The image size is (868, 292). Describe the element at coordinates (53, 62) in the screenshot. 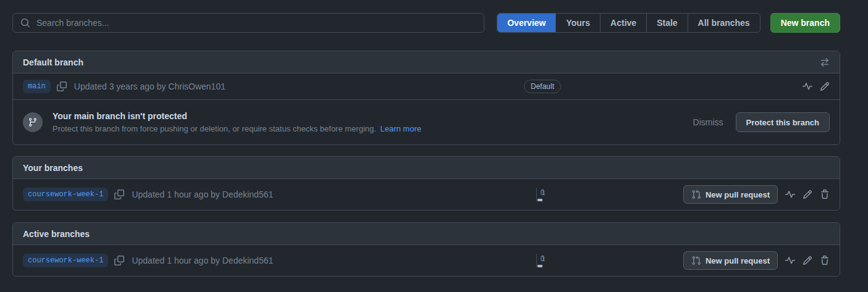

I see `section-title: Default branch` at that location.